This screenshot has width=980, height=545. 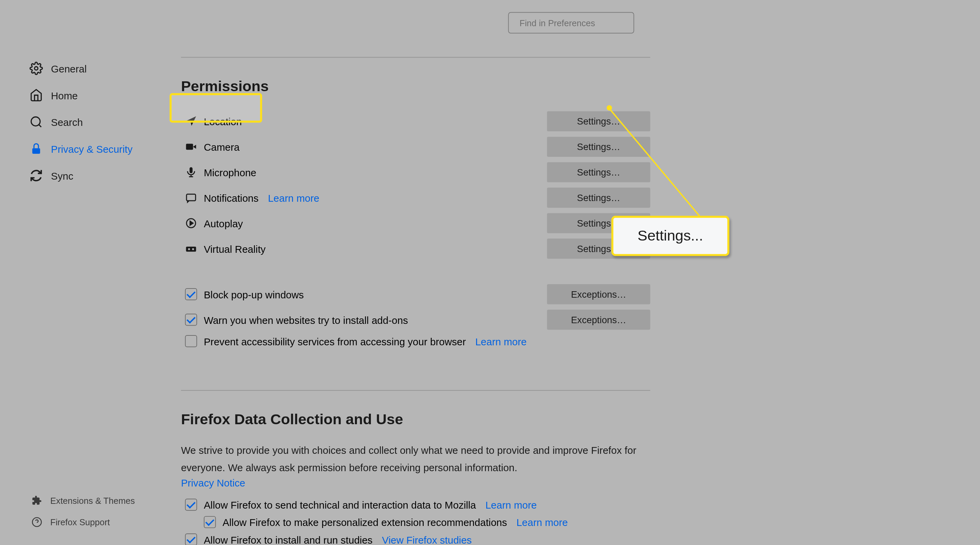 I want to click on block-popups-exceptions-button: Exceptions…, so click(x=599, y=294).